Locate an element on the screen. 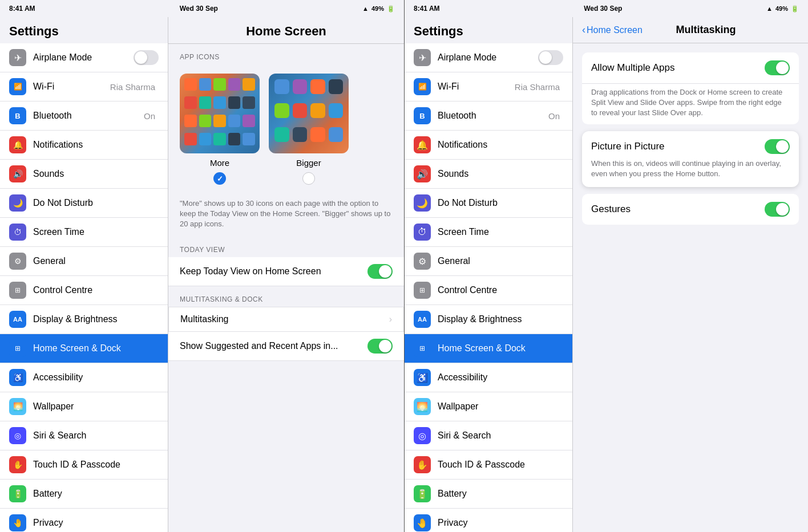 The width and height of the screenshot is (808, 532). battery-icon: 🔋 is located at coordinates (391, 9).